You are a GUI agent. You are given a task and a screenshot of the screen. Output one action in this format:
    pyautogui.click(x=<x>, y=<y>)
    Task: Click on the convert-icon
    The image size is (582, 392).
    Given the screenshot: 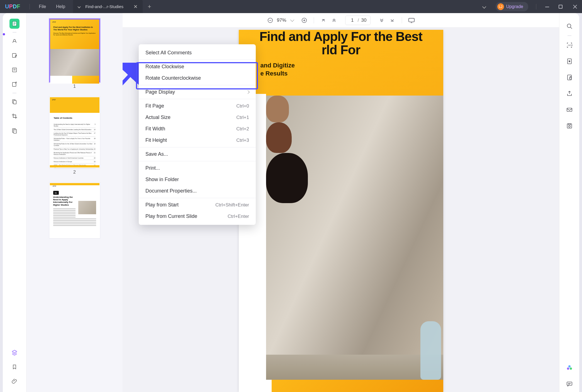 What is the action you would take?
    pyautogui.click(x=569, y=61)
    